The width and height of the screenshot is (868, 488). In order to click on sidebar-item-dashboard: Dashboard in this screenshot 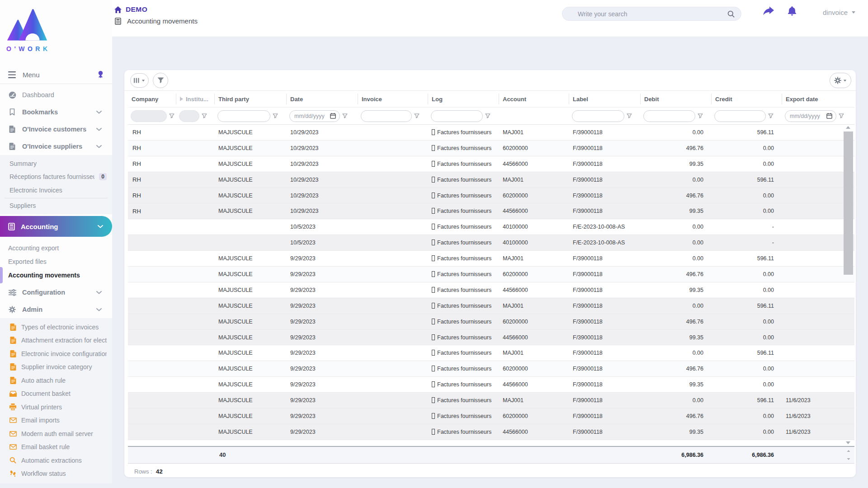, I will do `click(56, 95)`.